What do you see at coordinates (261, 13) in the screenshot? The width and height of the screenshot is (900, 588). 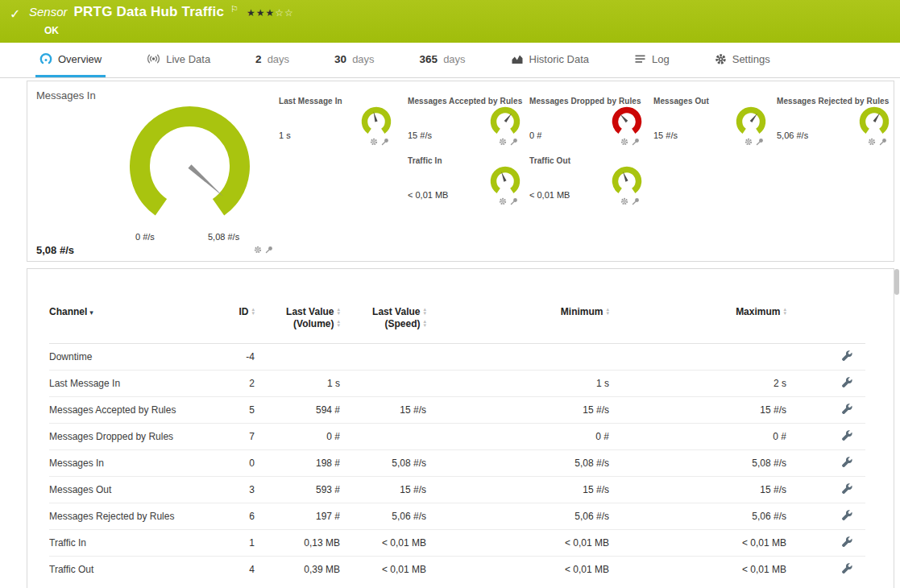 I see `stars-filled: ★★★` at bounding box center [261, 13].